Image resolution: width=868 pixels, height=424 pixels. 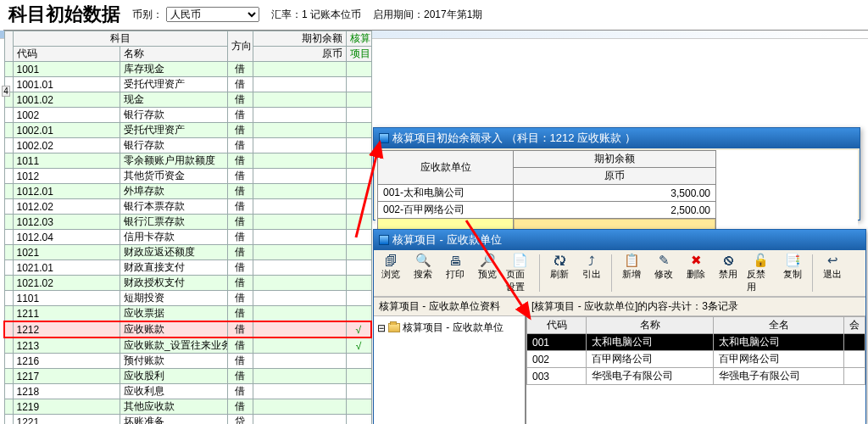 What do you see at coordinates (391, 273) in the screenshot?
I see `browse-button: 🗐浏览` at bounding box center [391, 273].